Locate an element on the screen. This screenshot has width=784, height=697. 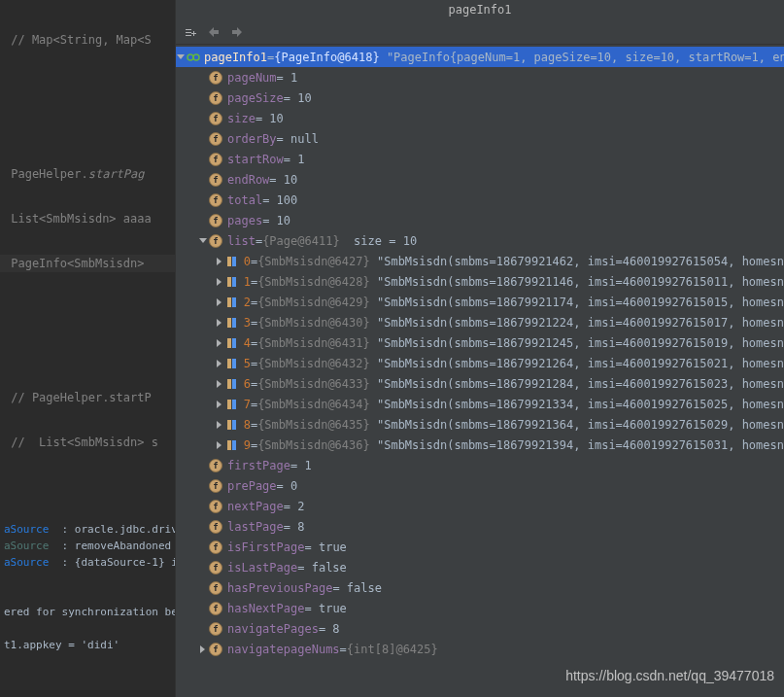
var-index: 0 is located at coordinates (247, 261).